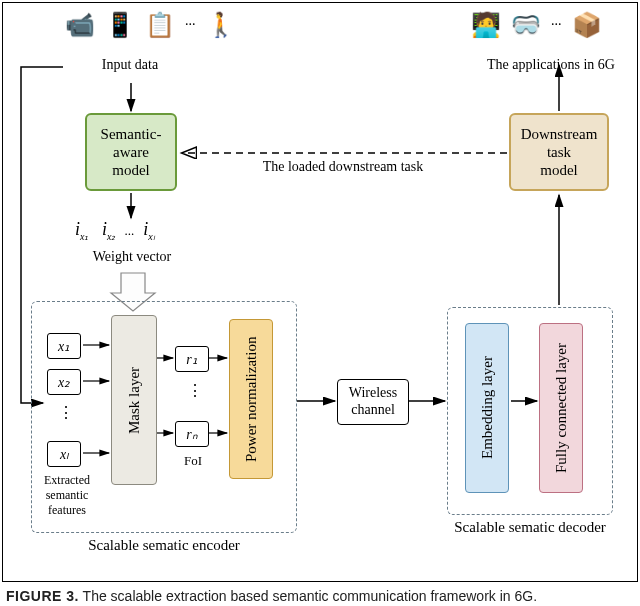 This screenshot has height=606, width=640. What do you see at coordinates (64, 346) in the screenshot?
I see `feature-x1: x₁` at bounding box center [64, 346].